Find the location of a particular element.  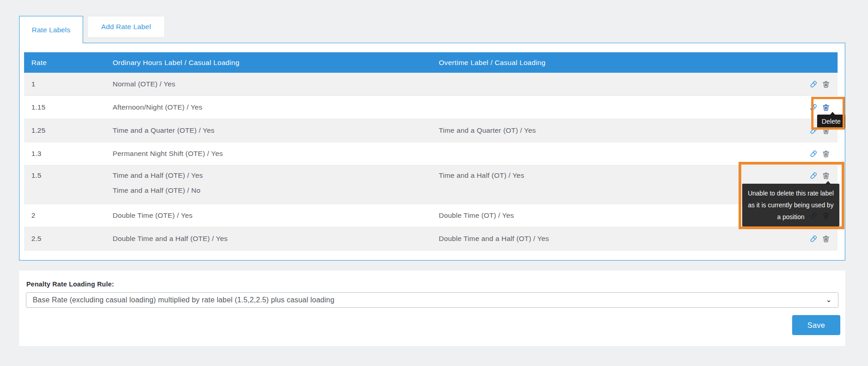

save-button: Save is located at coordinates (816, 325).